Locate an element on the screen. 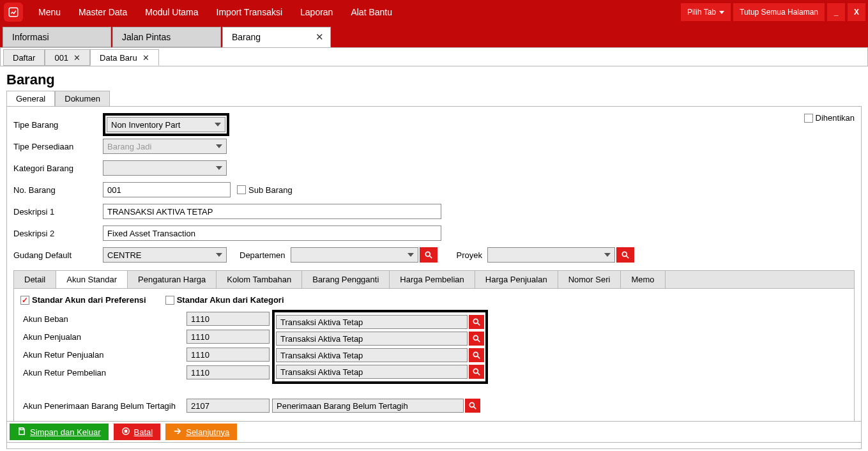 Image resolution: width=868 pixels, height=451 pixels. next-label: Selanjutnya is located at coordinates (208, 432).